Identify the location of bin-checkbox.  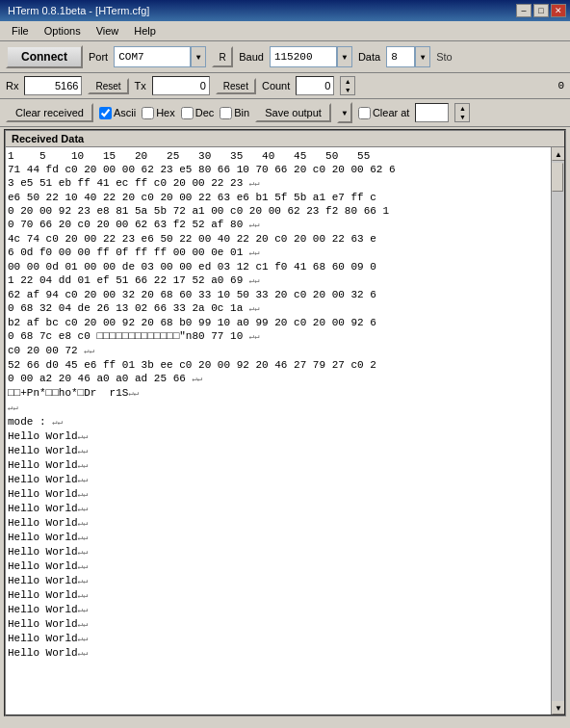
(225, 114).